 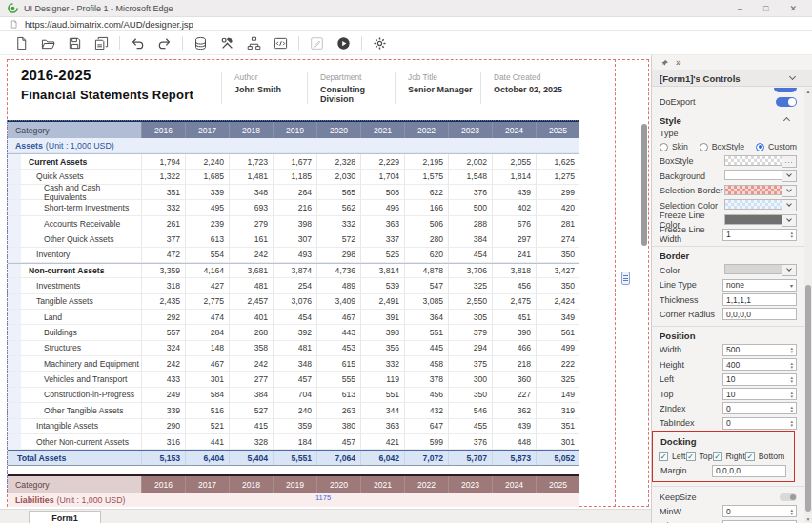 I want to click on sitemap-button, so click(x=254, y=44).